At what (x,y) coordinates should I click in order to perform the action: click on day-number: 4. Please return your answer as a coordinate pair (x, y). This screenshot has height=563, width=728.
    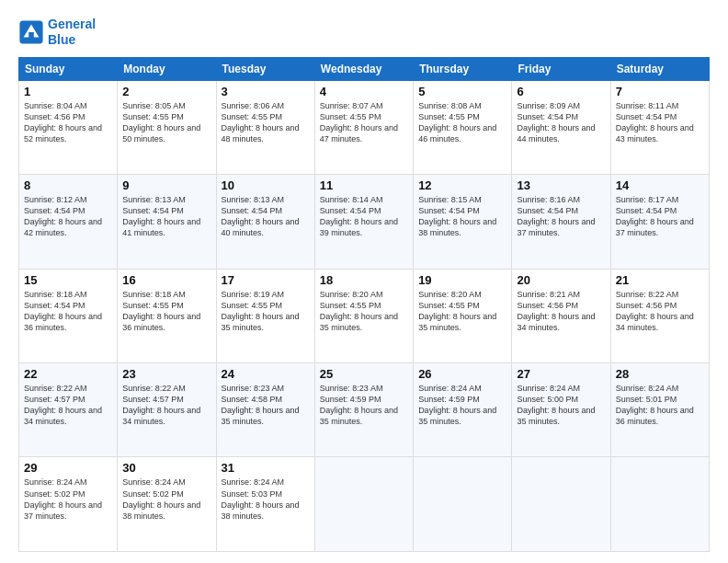
    Looking at the image, I should click on (364, 92).